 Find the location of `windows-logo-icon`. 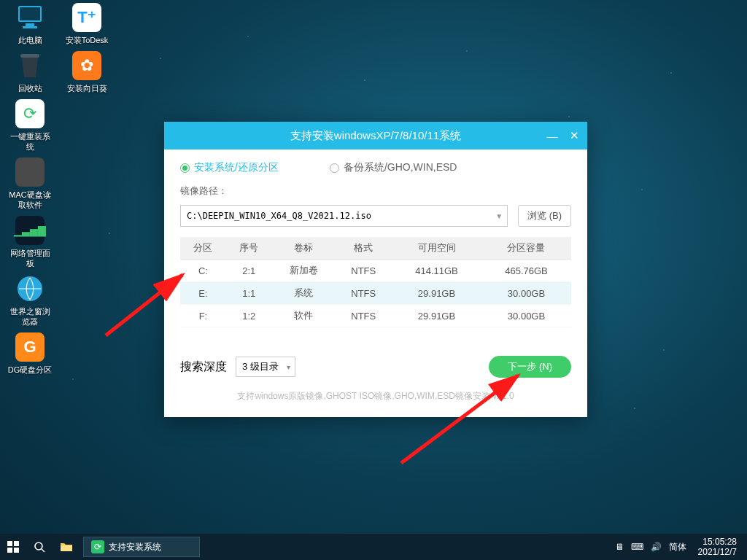

windows-logo-icon is located at coordinates (13, 547).